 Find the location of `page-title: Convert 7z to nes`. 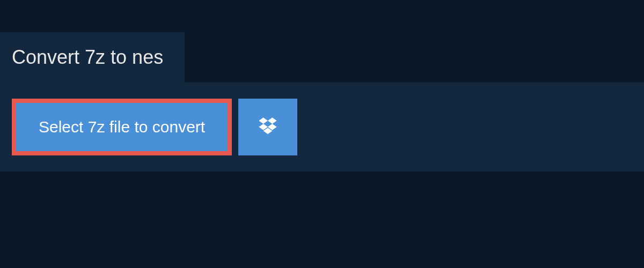

page-title: Convert 7z to nes is located at coordinates (87, 57).